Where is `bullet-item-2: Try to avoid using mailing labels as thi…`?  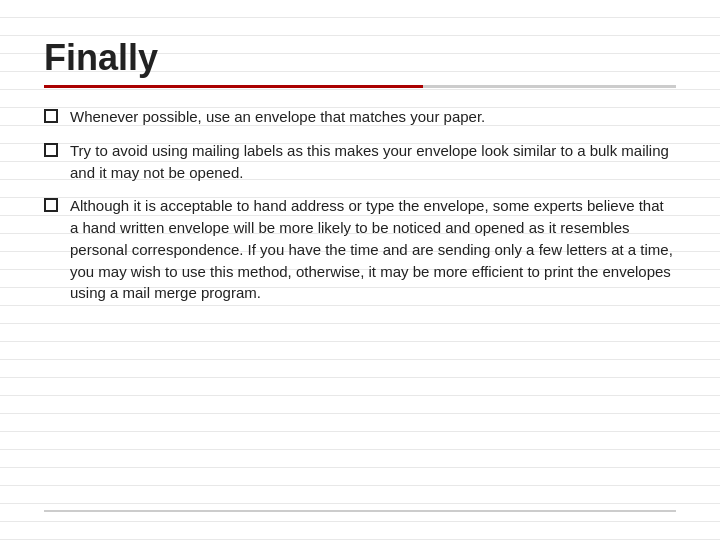 bullet-item-2: Try to avoid using mailing labels as thi… is located at coordinates (360, 162).